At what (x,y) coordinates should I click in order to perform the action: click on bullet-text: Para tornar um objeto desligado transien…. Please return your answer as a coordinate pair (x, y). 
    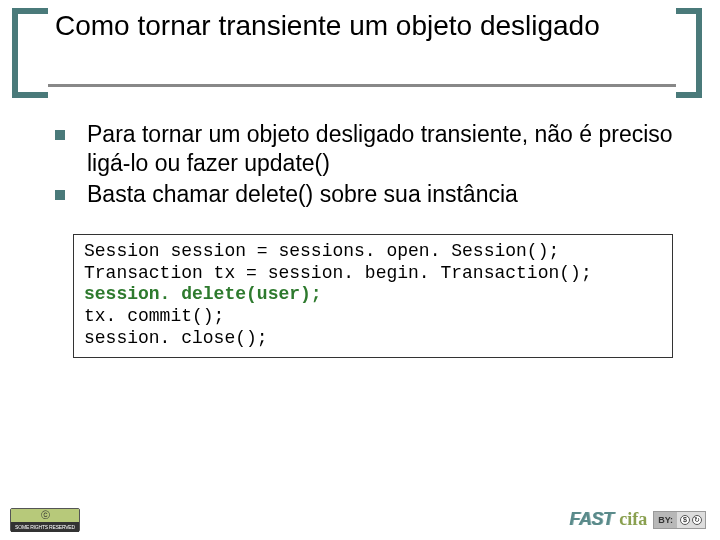
    Looking at the image, I should click on (384, 149).